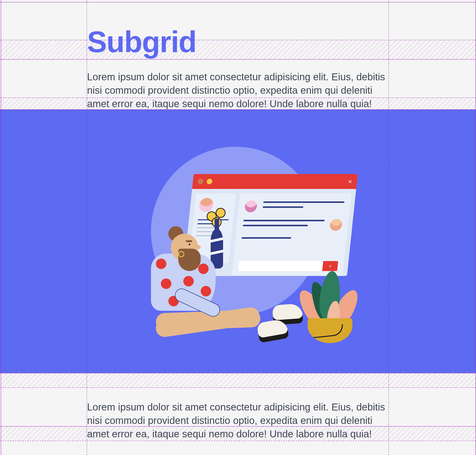  I want to click on eyebrow, so click(189, 241).